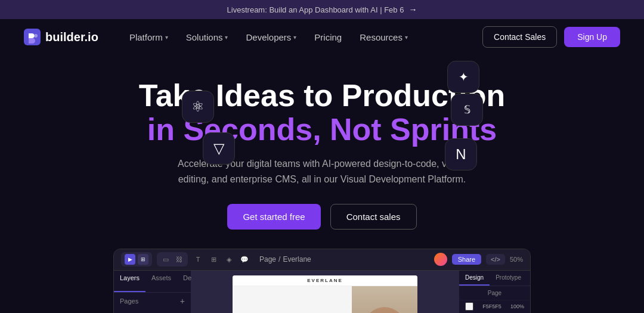  What do you see at coordinates (328, 37) in the screenshot?
I see `nav-pricing: Pricing` at bounding box center [328, 37].